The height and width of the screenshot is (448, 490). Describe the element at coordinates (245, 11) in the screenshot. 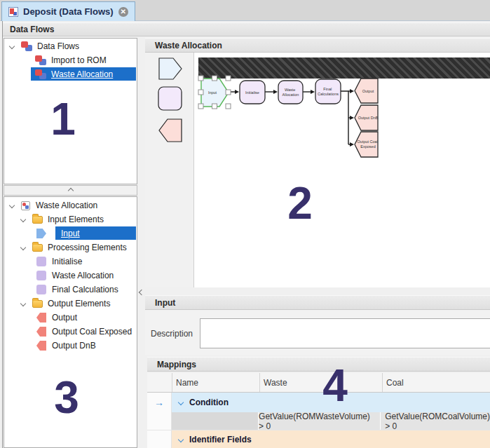

I see `tab-bar: Deposit (Data Flows) ✕` at that location.